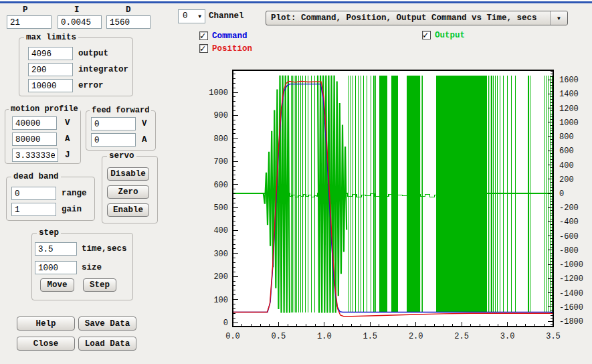  Describe the element at coordinates (462, 337) in the screenshot. I see `svg-text: 2.5` at that location.